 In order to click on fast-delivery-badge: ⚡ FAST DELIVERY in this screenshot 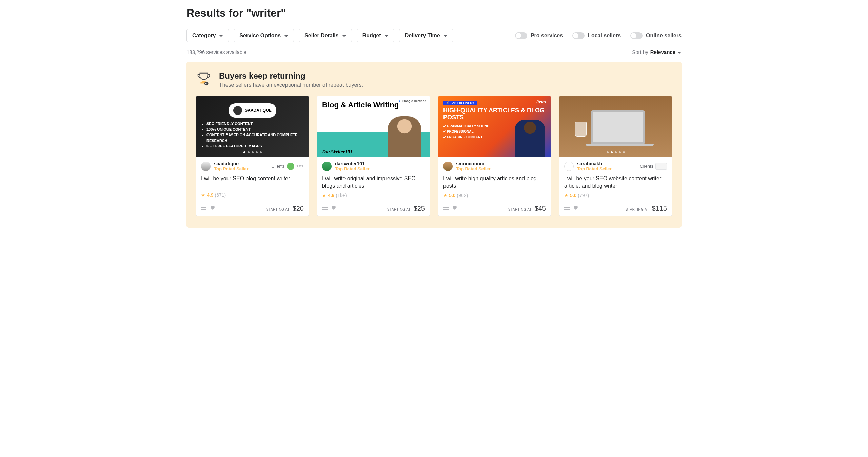, I will do `click(460, 103)`.